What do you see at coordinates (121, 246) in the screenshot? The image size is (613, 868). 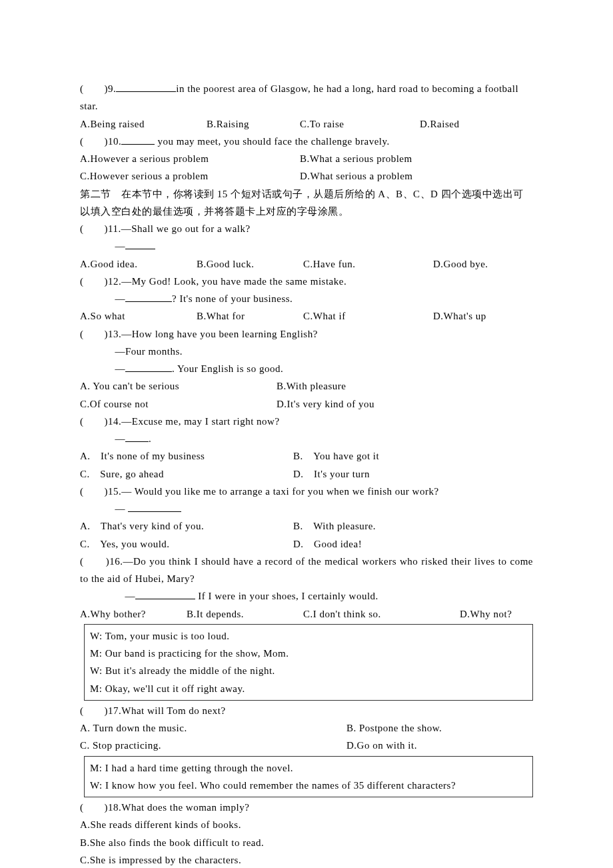 I see `q11-dash: —` at bounding box center [121, 246].